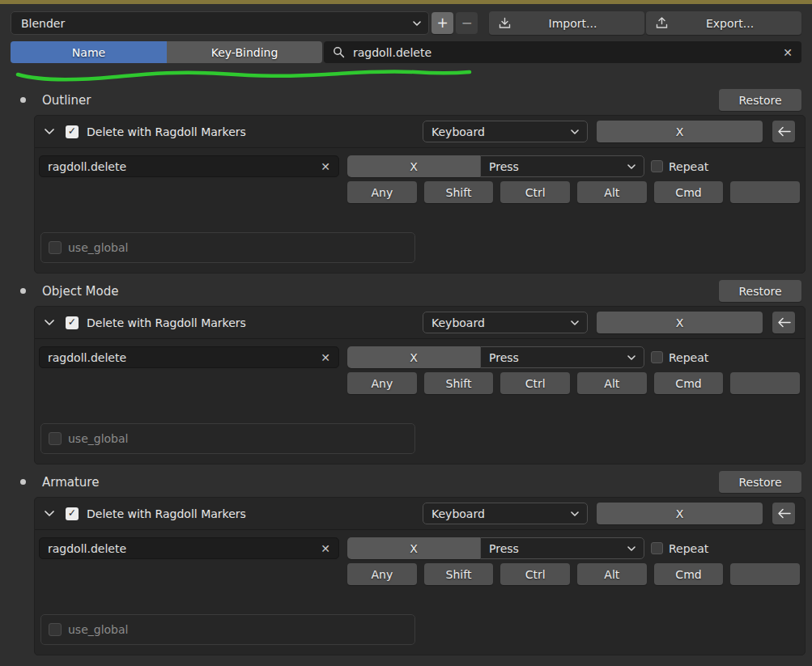  What do you see at coordinates (504, 167) in the screenshot?
I see `event-value: Press` at bounding box center [504, 167].